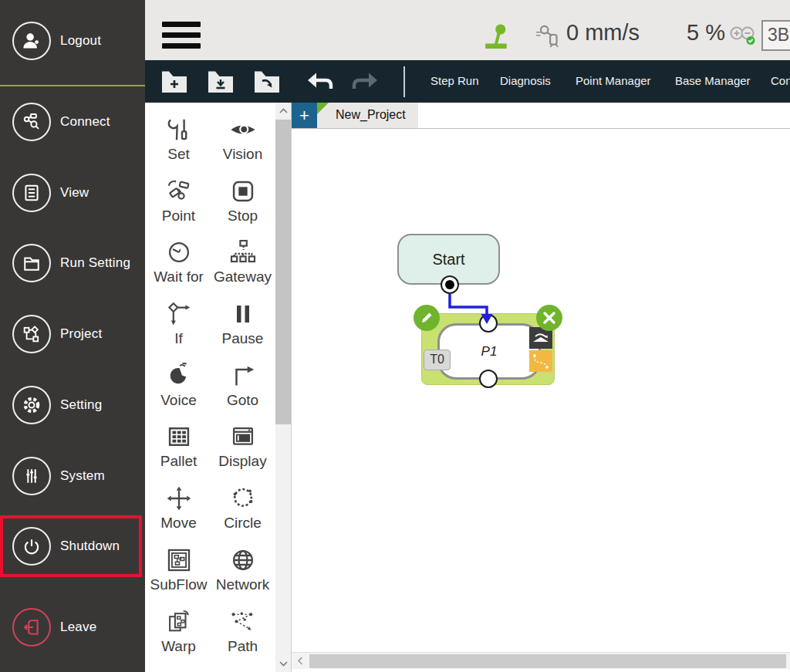 Image resolution: width=790 pixels, height=672 pixels. I want to click on palette-scrollbar, so click(284, 387).